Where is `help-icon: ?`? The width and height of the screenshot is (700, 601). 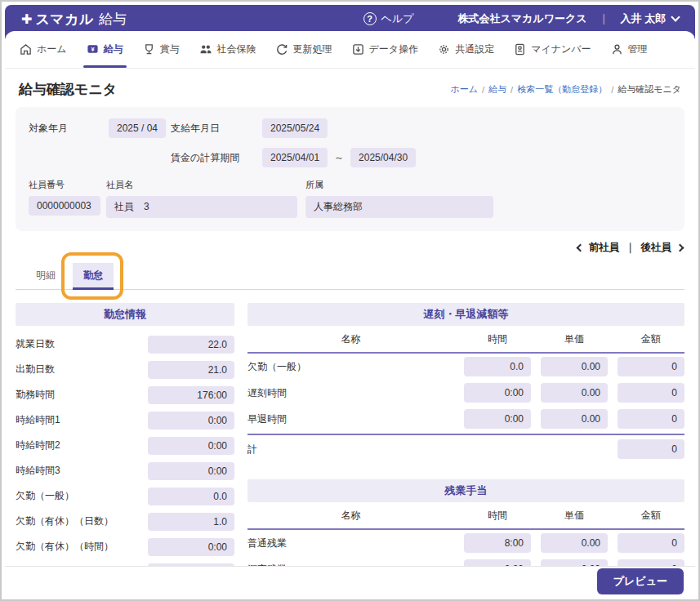
help-icon: ? is located at coordinates (370, 19).